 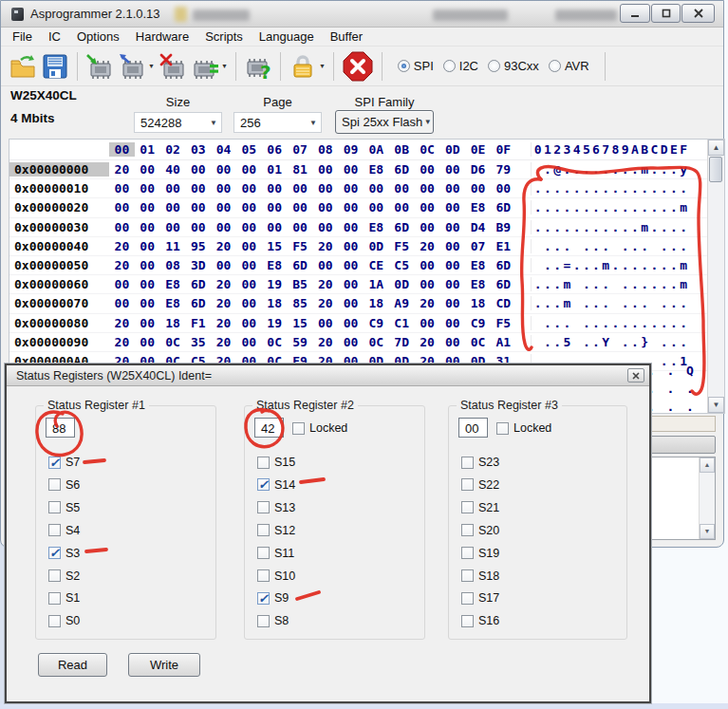 I want to click on bit-checkbox-s1: S1, so click(x=65, y=598).